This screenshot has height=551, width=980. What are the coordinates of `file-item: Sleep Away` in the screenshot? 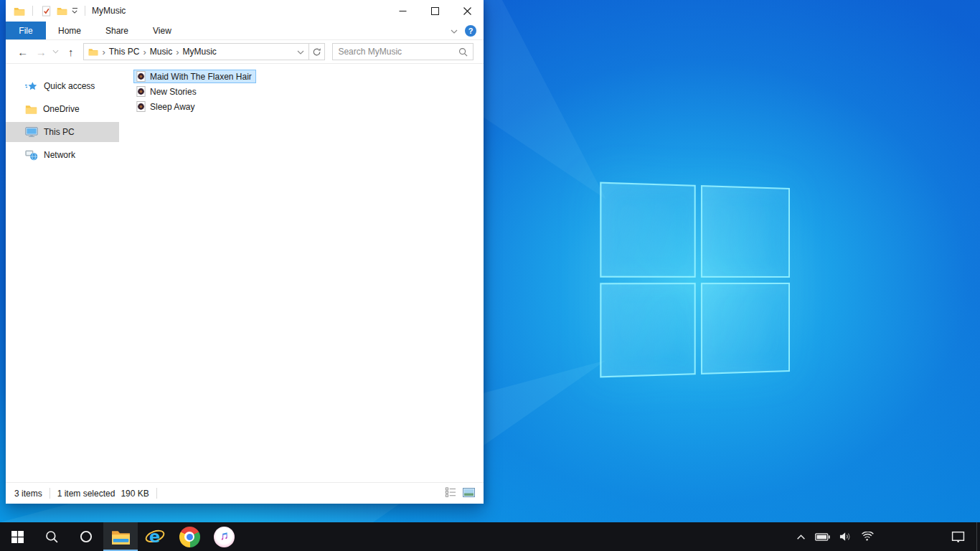 It's located at (166, 106).